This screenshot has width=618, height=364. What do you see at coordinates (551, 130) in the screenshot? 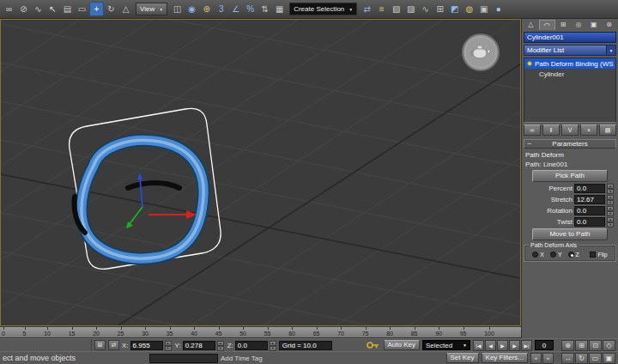
I see `show-end-result-button: ‖` at bounding box center [551, 130].